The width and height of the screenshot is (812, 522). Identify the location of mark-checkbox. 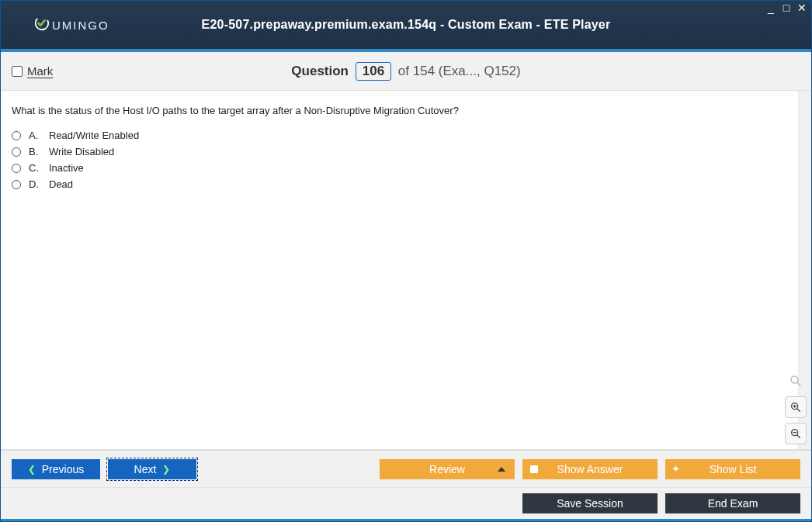
(17, 71).